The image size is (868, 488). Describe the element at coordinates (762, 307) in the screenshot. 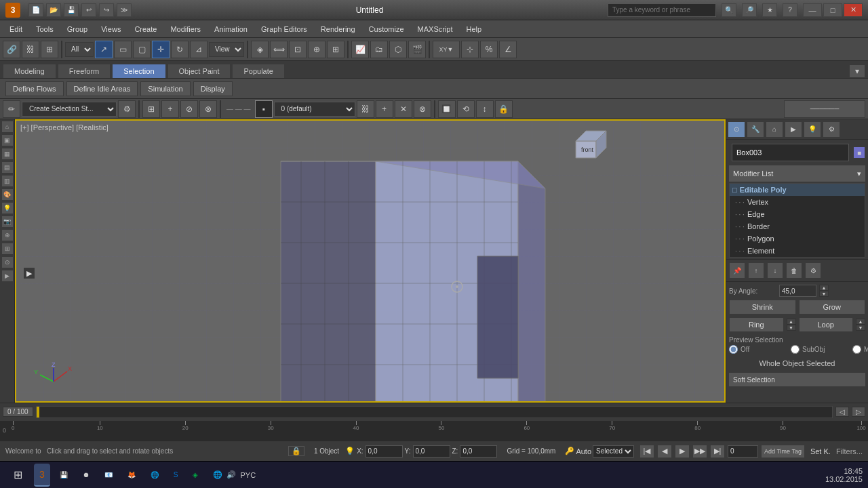

I see `shrink-btn: Shrink` at that location.